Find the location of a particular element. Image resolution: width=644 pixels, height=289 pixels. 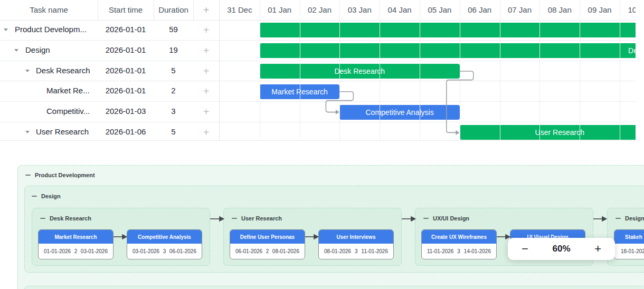

task-name: Competitiv... is located at coordinates (68, 111).